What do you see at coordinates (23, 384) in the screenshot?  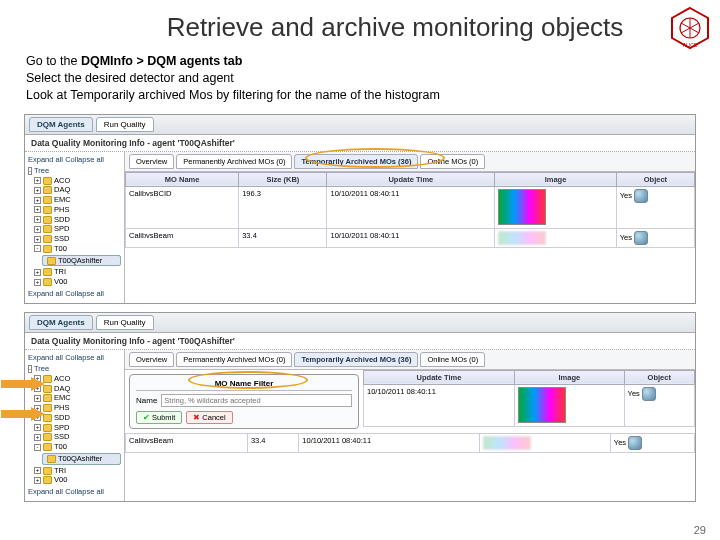 I see `arrow-icon` at bounding box center [23, 384].